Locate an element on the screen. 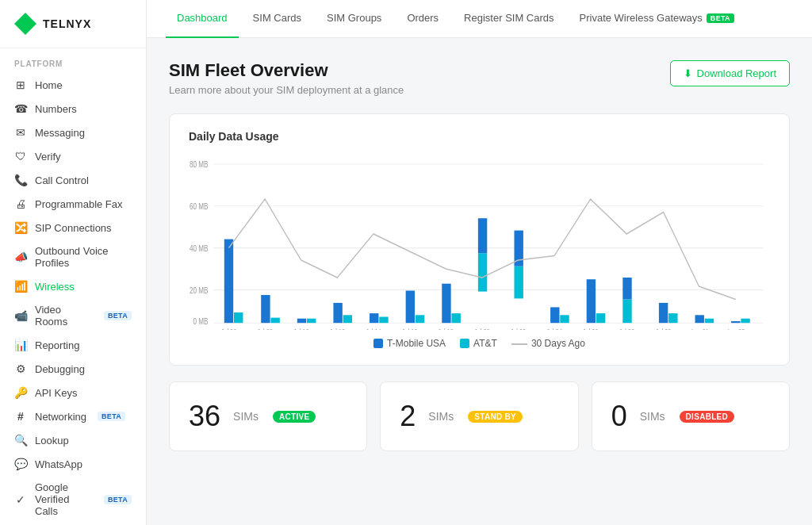  sidebar-item-video-rooms: 📹 Video Rooms BETA is located at coordinates (73, 316).